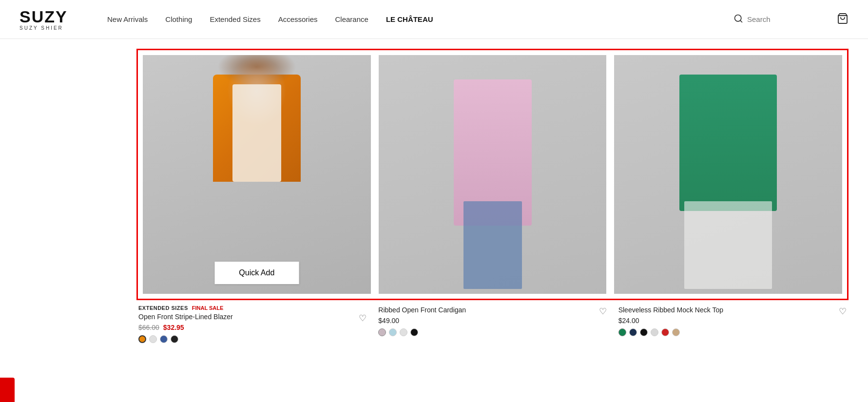 This screenshot has height=402, width=868. What do you see at coordinates (352, 19) in the screenshot?
I see `nav-clearance: Clearance` at bounding box center [352, 19].